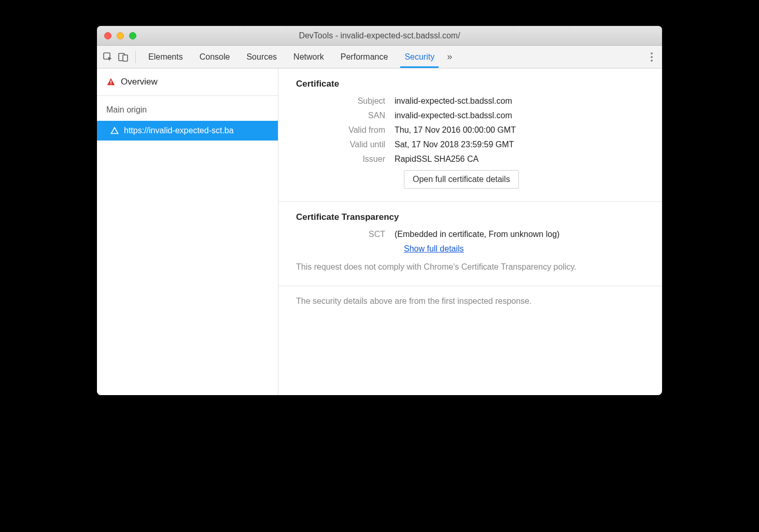 This screenshot has height=532, width=759. What do you see at coordinates (434, 249) in the screenshot?
I see `show-full-details-link: Show full details` at bounding box center [434, 249].